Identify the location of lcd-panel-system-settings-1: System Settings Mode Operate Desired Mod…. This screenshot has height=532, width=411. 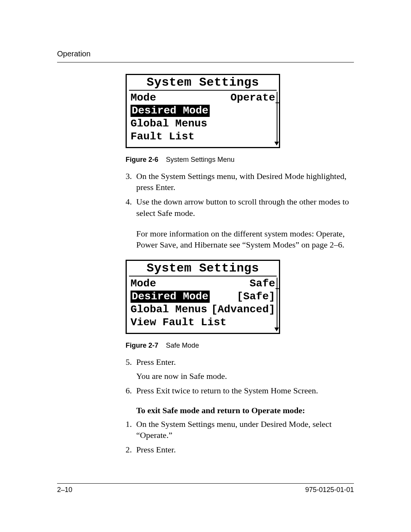
(203, 111).